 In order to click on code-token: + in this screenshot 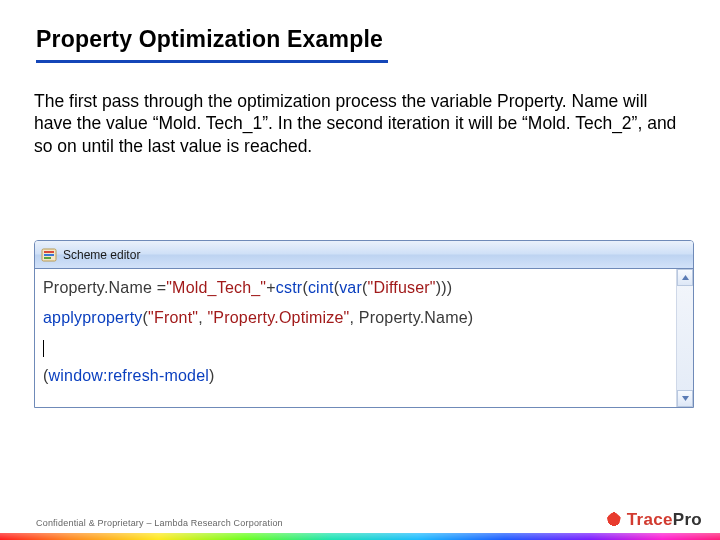, I will do `click(271, 288)`.